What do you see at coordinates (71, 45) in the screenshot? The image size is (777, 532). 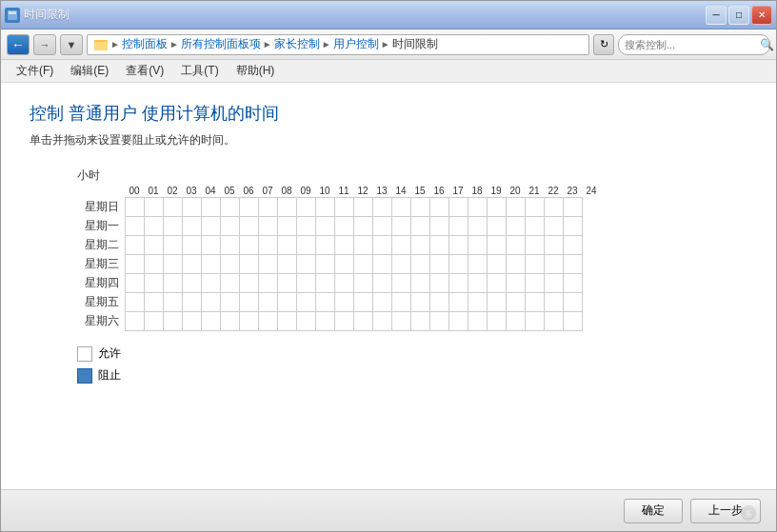 I see `recent-button: ▼` at bounding box center [71, 45].